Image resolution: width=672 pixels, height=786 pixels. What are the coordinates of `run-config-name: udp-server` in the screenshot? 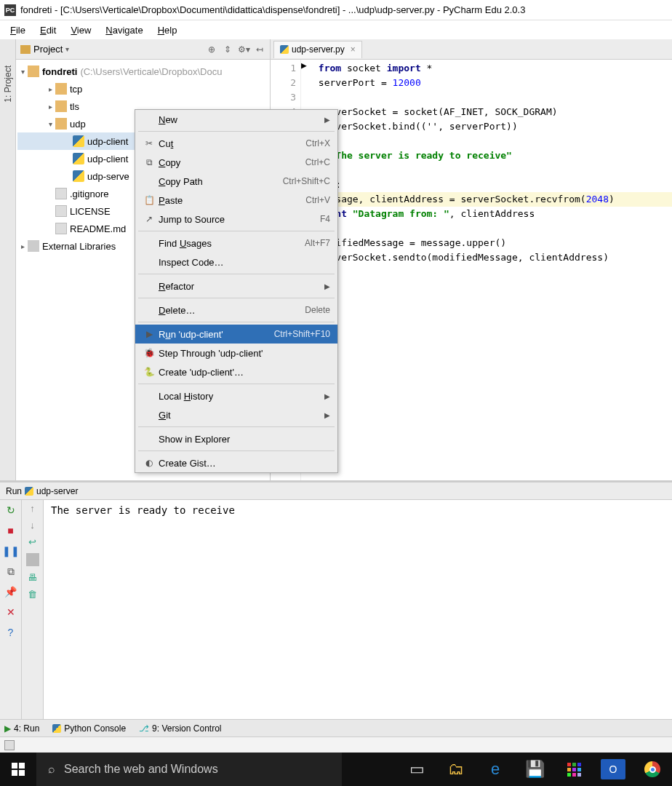 It's located at (57, 491).